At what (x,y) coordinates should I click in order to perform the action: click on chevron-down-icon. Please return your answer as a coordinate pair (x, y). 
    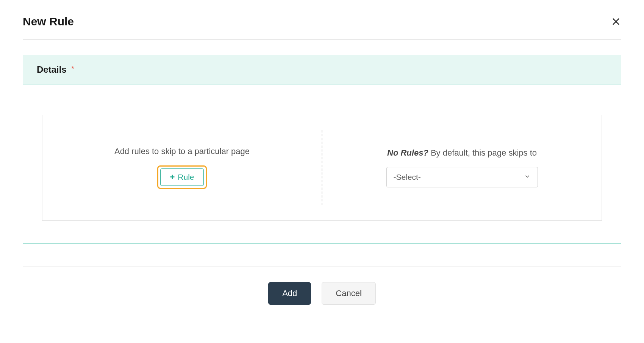
    Looking at the image, I should click on (527, 177).